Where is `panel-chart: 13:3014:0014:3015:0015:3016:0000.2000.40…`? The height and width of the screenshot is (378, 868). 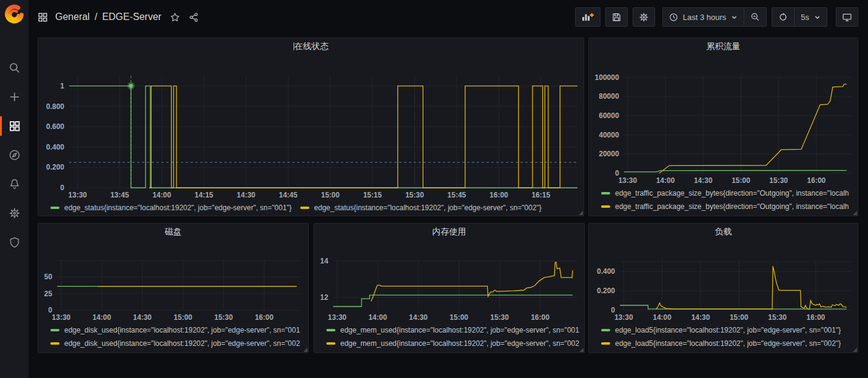
panel-chart: 13:3014:0014:3015:0015:3016:0000.2000.40… is located at coordinates (723, 281).